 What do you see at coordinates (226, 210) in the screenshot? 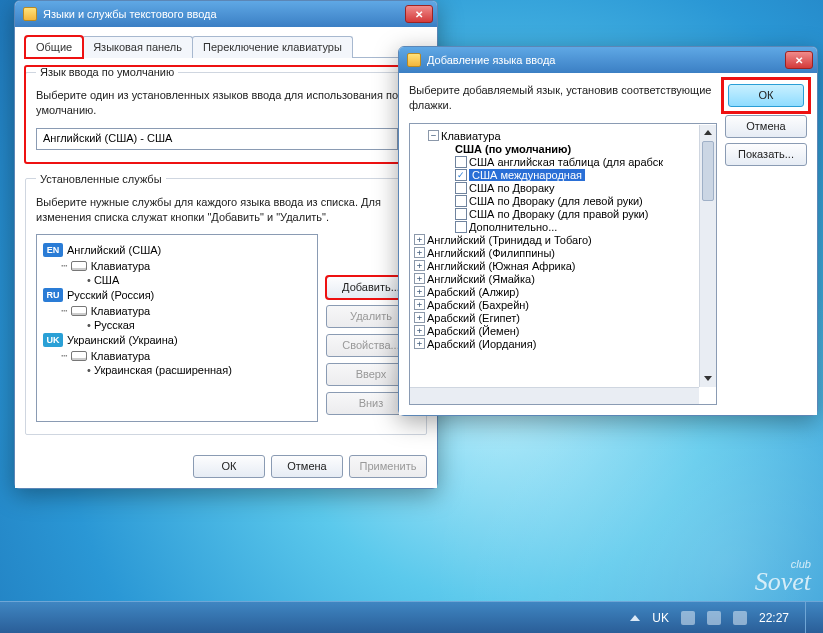
I see `installed-services-desc: Выберите нужные службы для каждого языка…` at bounding box center [226, 210].